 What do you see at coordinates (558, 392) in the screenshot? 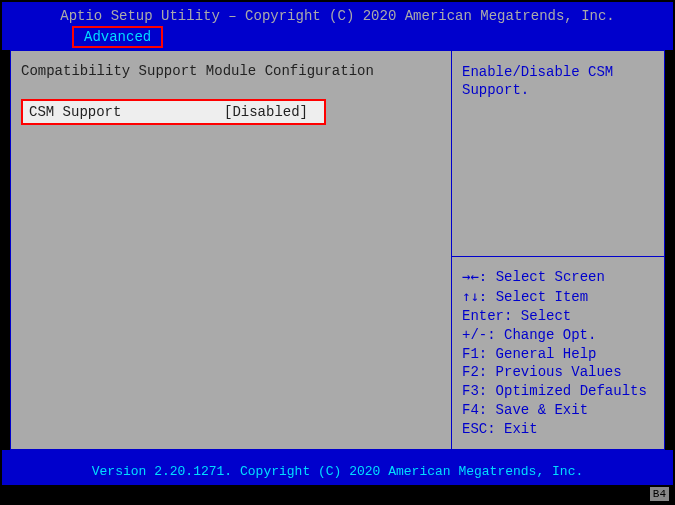
I see `hint-defaults: F3: Optimized Defaults` at bounding box center [558, 392].